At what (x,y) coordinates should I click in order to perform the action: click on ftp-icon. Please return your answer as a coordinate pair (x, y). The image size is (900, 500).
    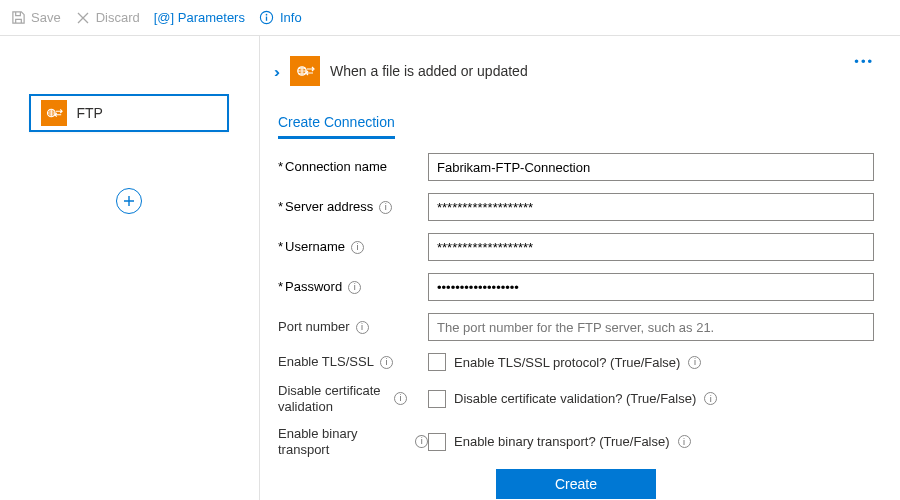
    Looking at the image, I should click on (54, 113).